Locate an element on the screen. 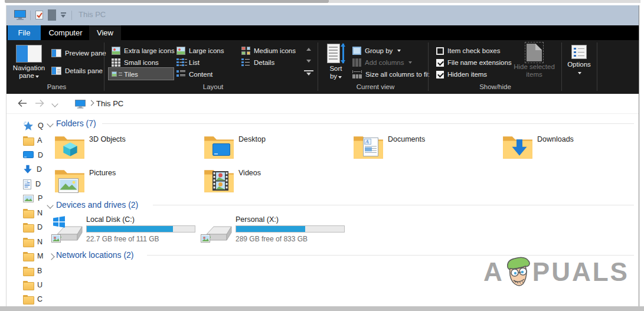 The width and height of the screenshot is (644, 311). options-button: Options is located at coordinates (579, 60).